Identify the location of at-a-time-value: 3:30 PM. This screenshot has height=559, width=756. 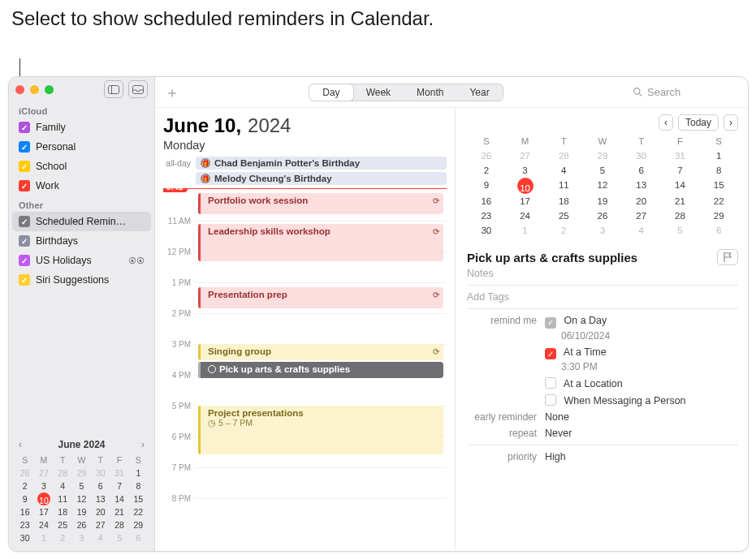
(642, 367).